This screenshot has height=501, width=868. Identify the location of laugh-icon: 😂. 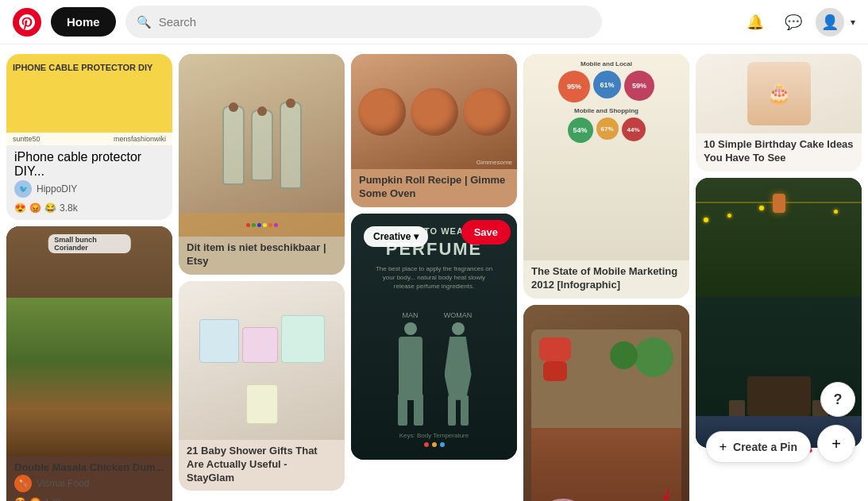
(51, 208).